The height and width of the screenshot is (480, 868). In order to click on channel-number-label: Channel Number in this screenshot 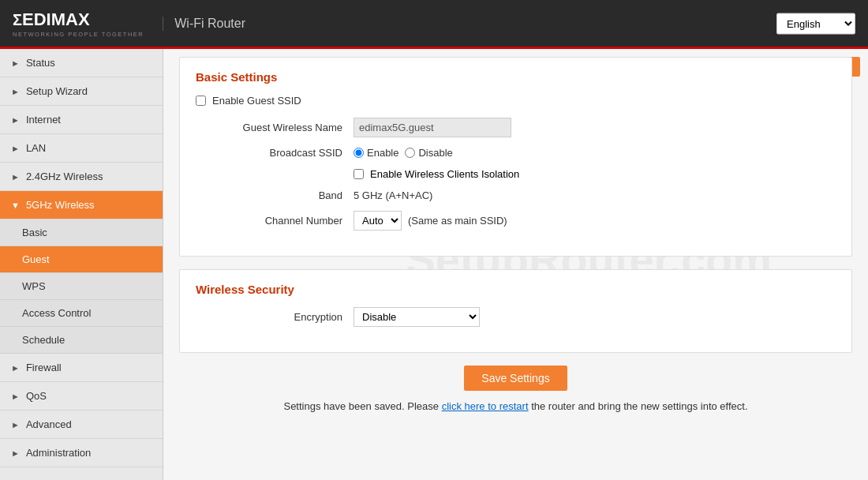, I will do `click(275, 221)`.